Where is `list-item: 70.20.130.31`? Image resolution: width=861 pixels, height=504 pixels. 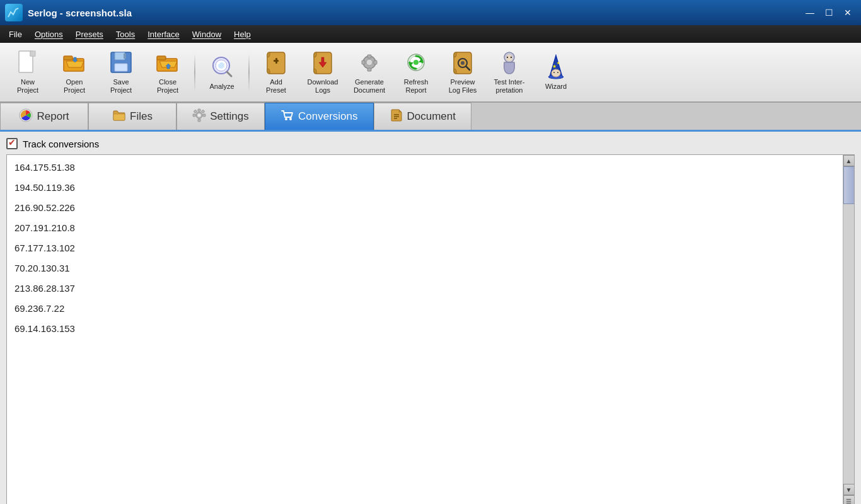
list-item: 70.20.130.31 is located at coordinates (425, 268).